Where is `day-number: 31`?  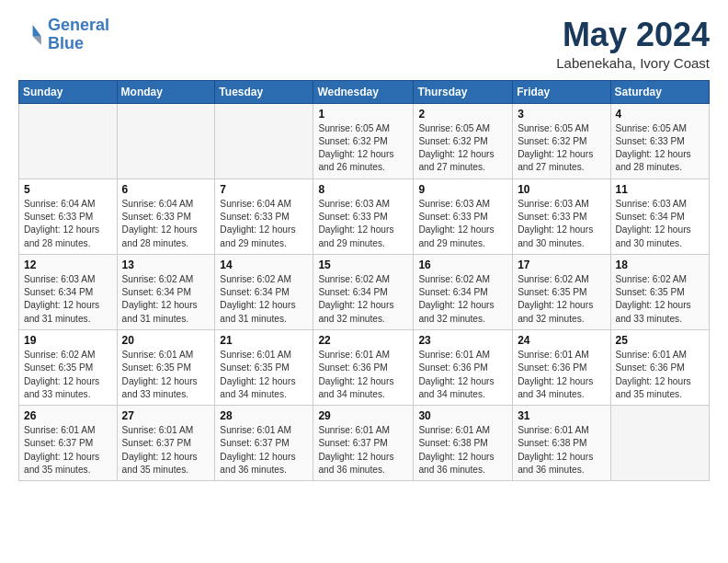 day-number: 31 is located at coordinates (561, 416).